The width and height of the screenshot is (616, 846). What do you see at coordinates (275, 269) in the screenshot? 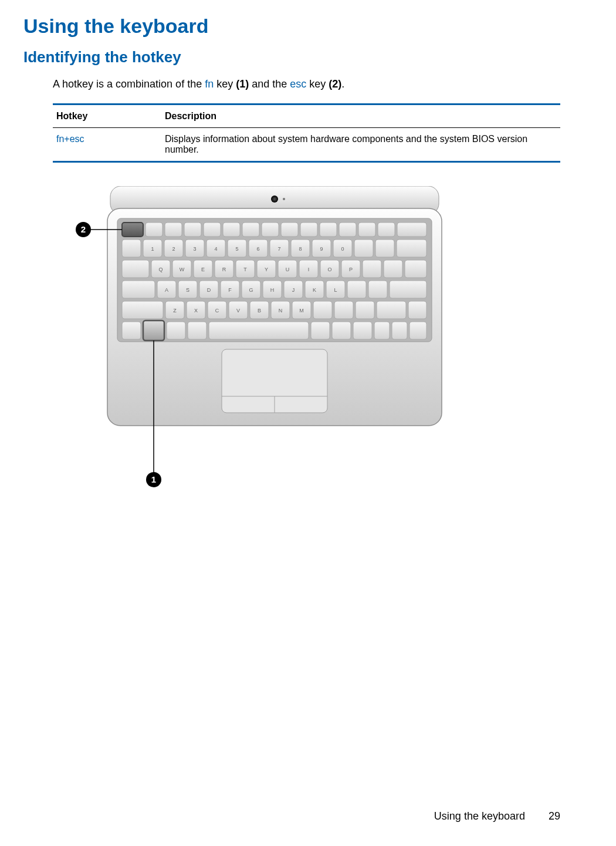
I see `key-row-3: Q W E R T Y U I O P` at bounding box center [275, 269].